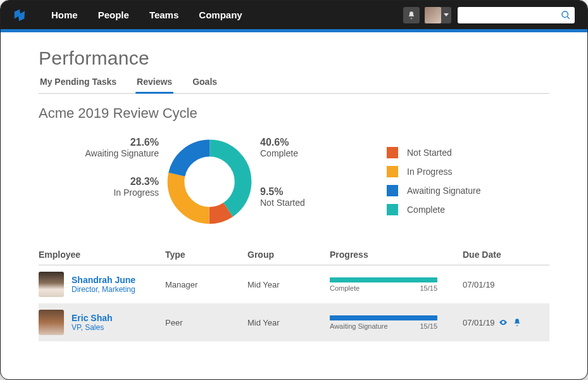 The height and width of the screenshot is (380, 588). Describe the element at coordinates (434, 191) in the screenshot. I see `chart-legend: Not Started In Progress Awaiting Signatu…` at that location.